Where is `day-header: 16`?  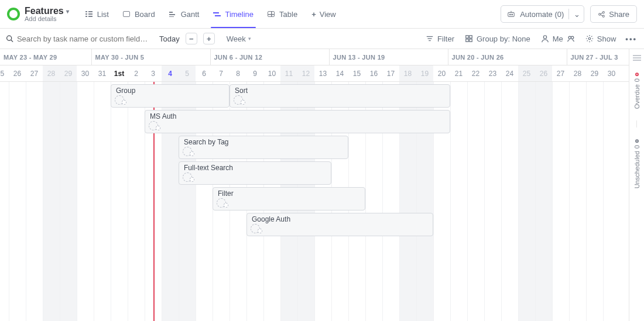 day-header: 16 is located at coordinates (374, 74).